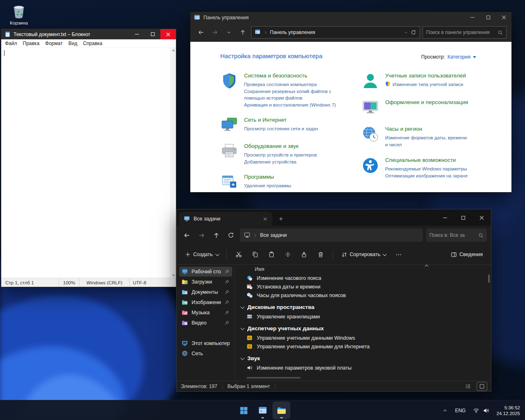 This screenshot has height=420, width=525. What do you see at coordinates (168, 34) in the screenshot?
I see `notepad-close-button` at bounding box center [168, 34].